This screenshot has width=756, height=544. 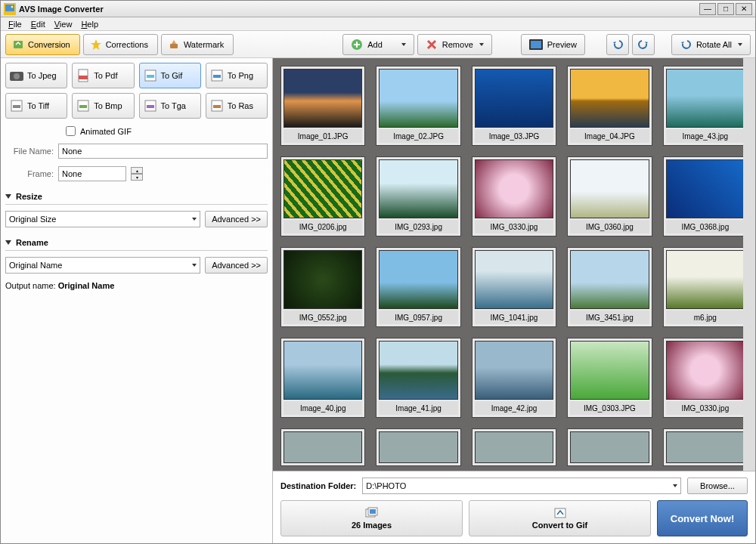 I want to click on format-tiff-button: To Tiff, so click(x=36, y=106).